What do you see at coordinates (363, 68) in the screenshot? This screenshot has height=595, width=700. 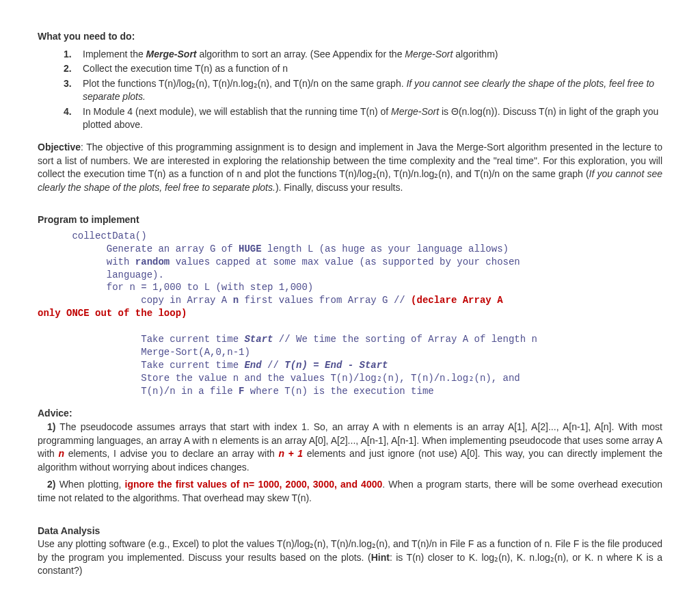 I see `task-item-2: 2. Collect the execution time T(n) as a …` at bounding box center [363, 68].